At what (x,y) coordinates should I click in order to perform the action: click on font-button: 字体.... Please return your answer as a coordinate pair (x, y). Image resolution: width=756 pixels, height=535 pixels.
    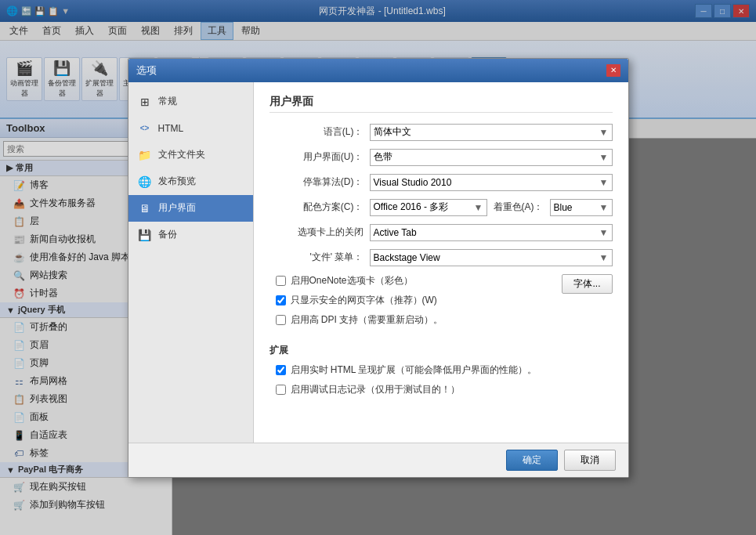
    Looking at the image, I should click on (587, 284).